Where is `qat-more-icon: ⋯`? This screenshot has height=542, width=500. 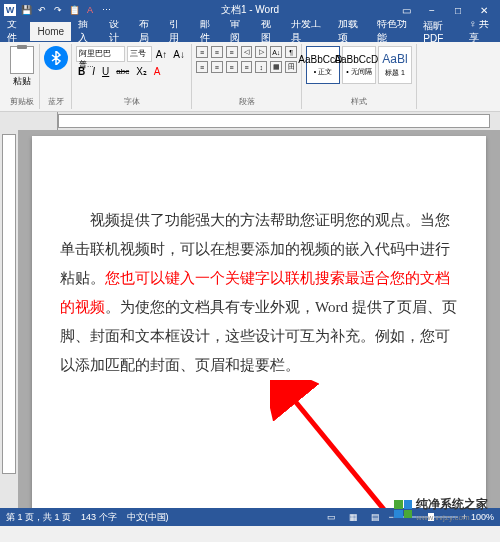 qat-more-icon: ⋯ is located at coordinates (106, 10).